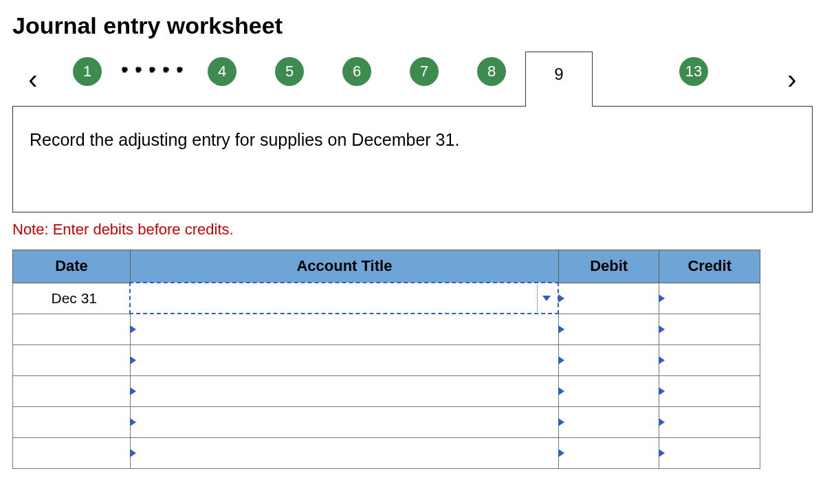 The image size is (825, 504). I want to click on step-number: 13, so click(694, 72).